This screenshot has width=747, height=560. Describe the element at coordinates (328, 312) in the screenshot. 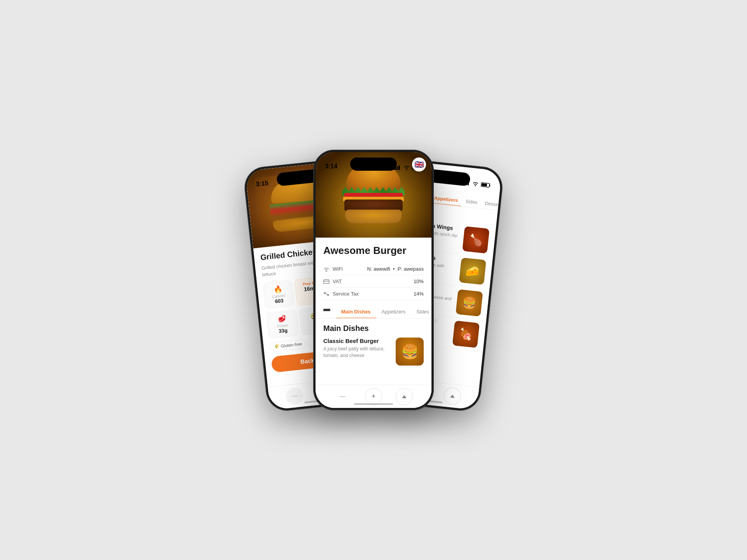

I see `menu-hamburger-icon` at that location.